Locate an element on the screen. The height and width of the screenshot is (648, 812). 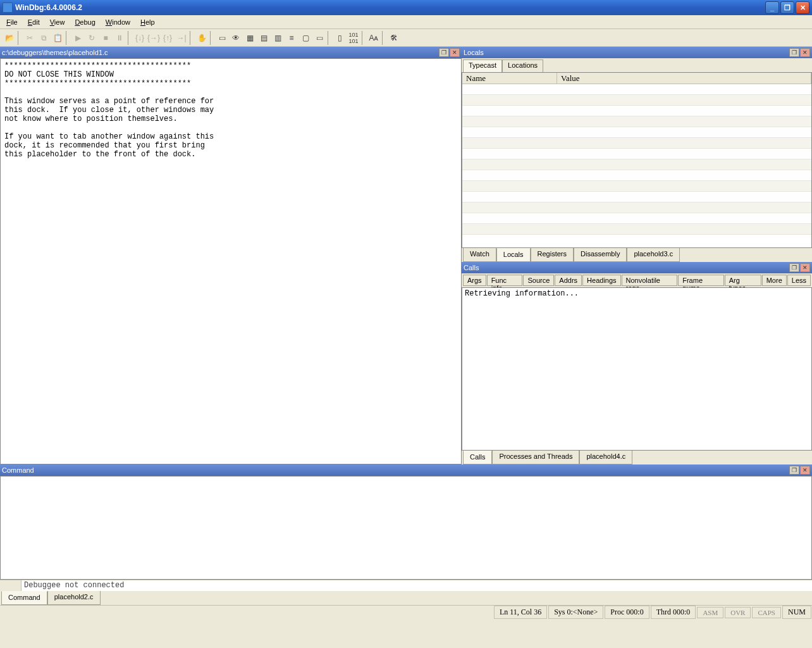
command-input: Debuggee not connected is located at coordinates (417, 586).